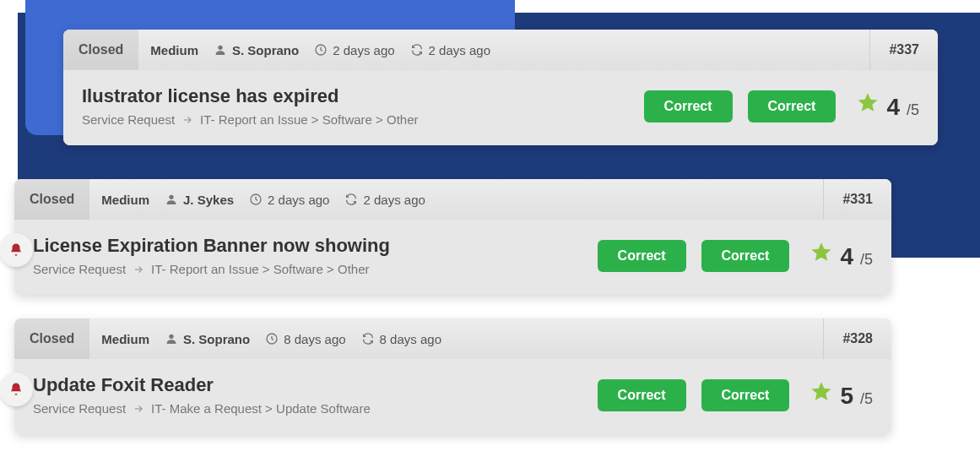  What do you see at coordinates (501, 108) in the screenshot?
I see `ticket-body: Ilustrator license has expired Service R…` at bounding box center [501, 108].